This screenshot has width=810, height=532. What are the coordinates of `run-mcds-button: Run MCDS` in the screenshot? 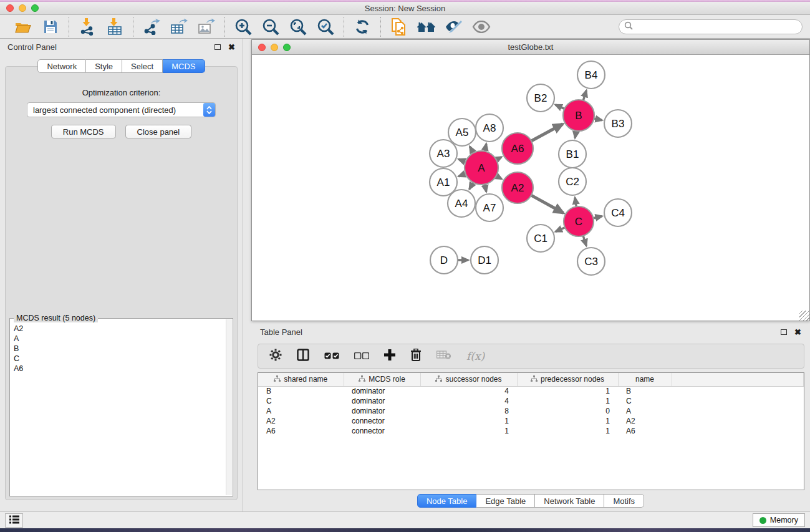 It's located at (84, 132).